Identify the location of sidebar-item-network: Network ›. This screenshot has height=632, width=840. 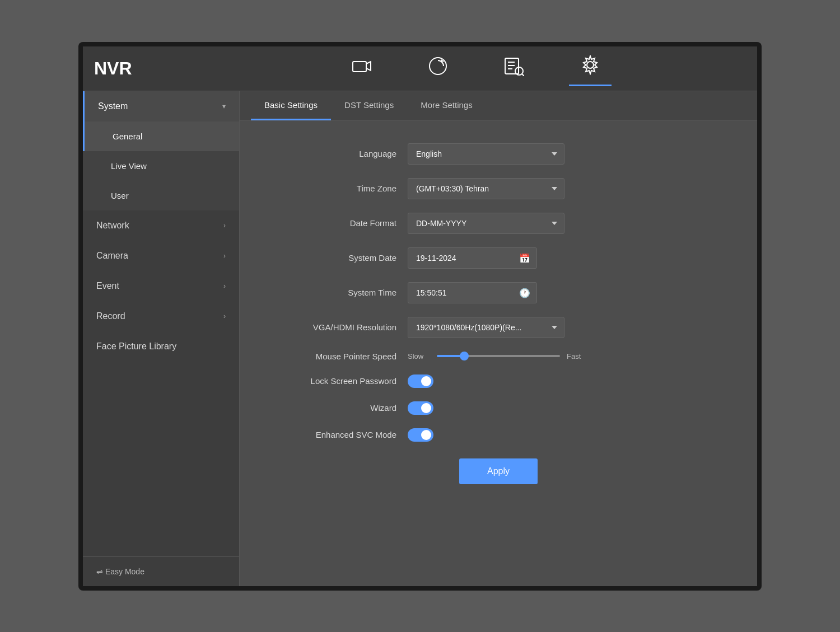
(161, 226).